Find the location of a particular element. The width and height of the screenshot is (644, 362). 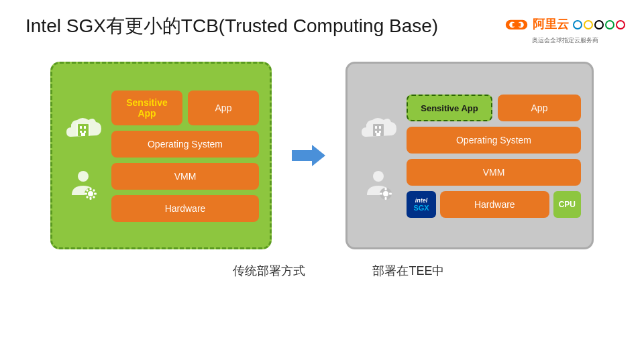

ring-red is located at coordinates (621, 25).